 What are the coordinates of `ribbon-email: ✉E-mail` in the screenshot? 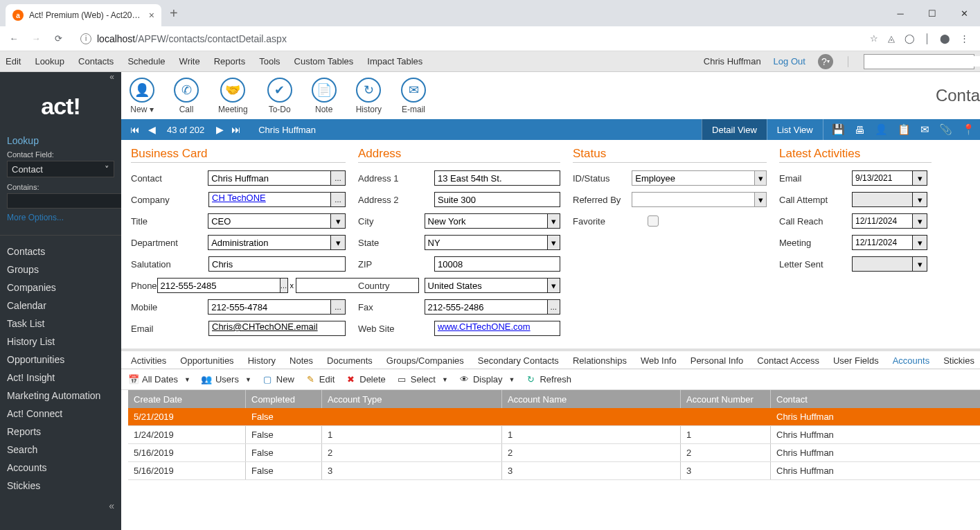 It's located at (413, 96).